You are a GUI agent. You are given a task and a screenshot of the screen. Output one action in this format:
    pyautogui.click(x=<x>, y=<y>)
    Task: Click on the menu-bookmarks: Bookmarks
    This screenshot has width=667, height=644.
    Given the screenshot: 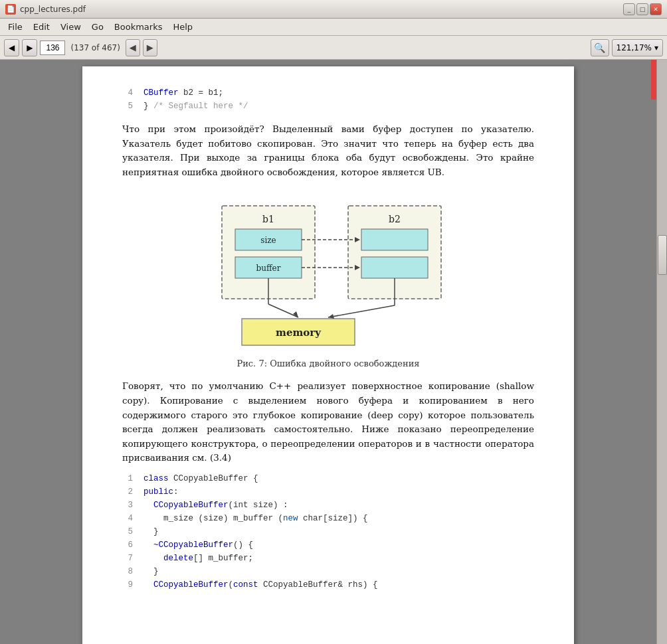 What is the action you would take?
    pyautogui.click(x=138, y=27)
    